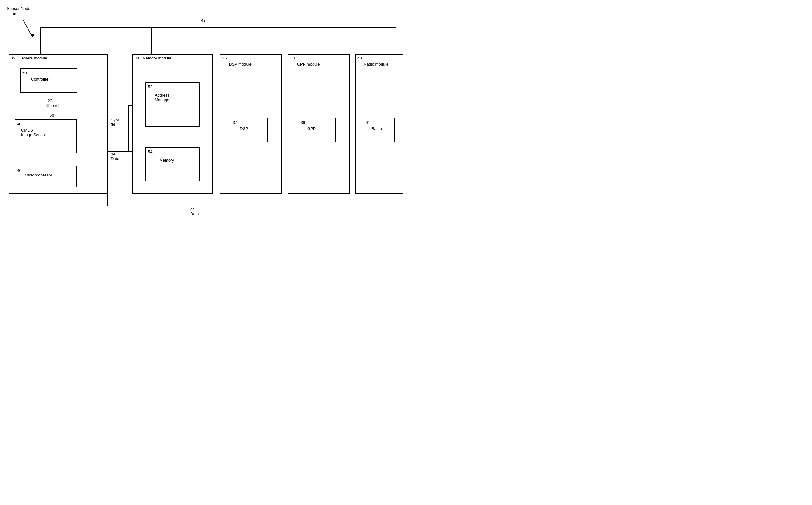 The image size is (812, 505). Describe the element at coordinates (376, 64) in the screenshot. I see `radio-module-label: Radio module` at that location.